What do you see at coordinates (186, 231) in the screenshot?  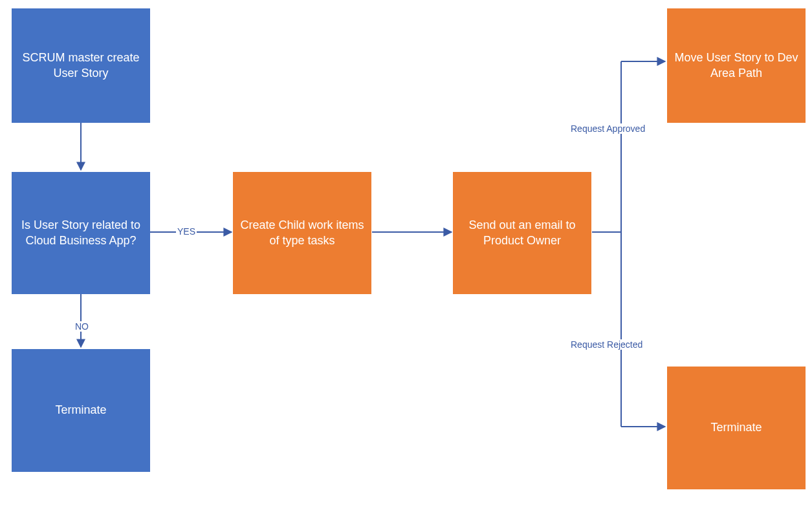 I see `edge-label-yes: YES` at bounding box center [186, 231].